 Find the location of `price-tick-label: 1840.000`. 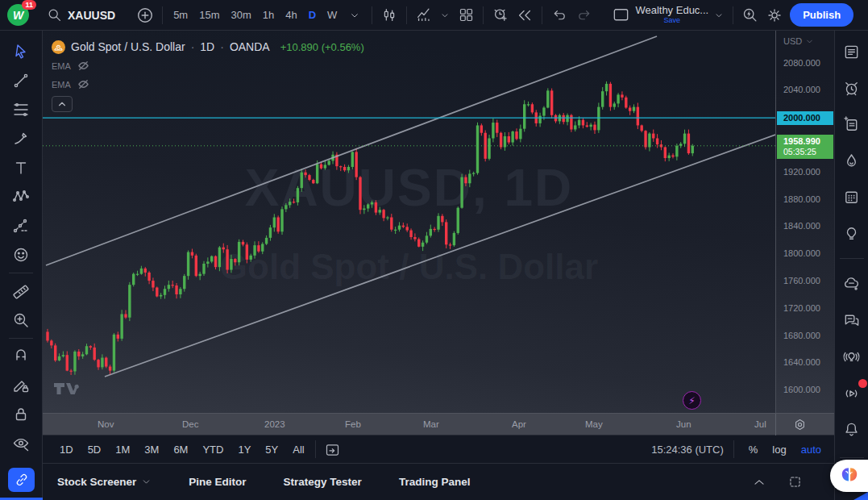

price-tick-label: 1840.000 is located at coordinates (802, 226).